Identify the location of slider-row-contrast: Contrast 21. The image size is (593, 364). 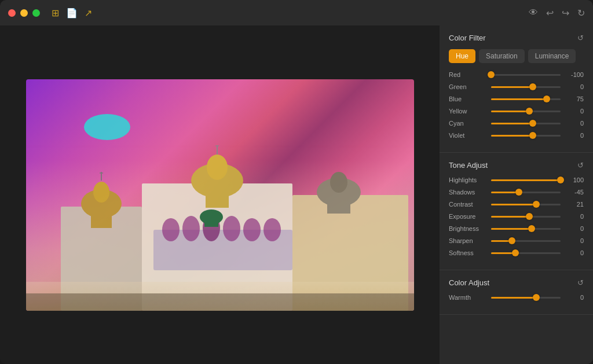
(517, 204).